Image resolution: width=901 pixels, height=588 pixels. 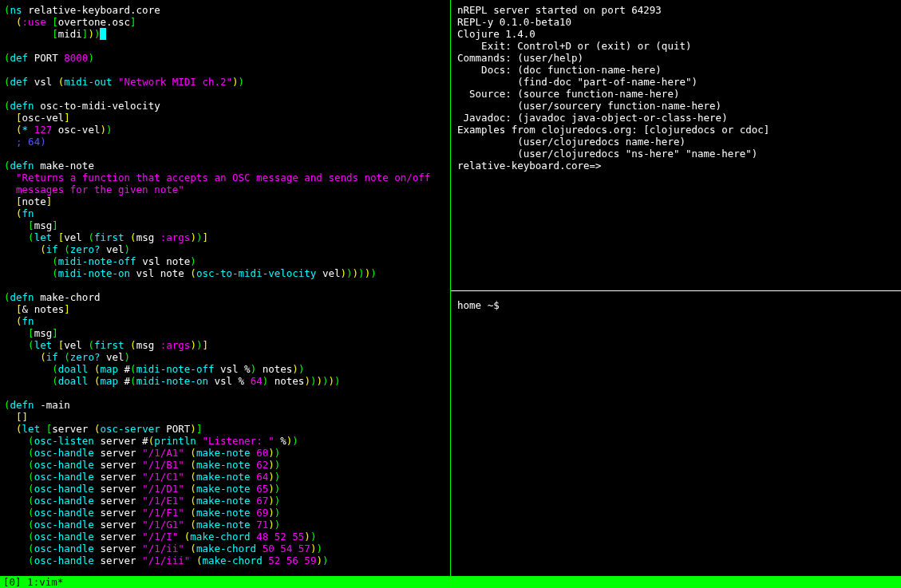 What do you see at coordinates (166, 507) in the screenshot?
I see `osc-handle-lines: (osc-handle server "/1/A1" (make-note 60…` at bounding box center [166, 507].